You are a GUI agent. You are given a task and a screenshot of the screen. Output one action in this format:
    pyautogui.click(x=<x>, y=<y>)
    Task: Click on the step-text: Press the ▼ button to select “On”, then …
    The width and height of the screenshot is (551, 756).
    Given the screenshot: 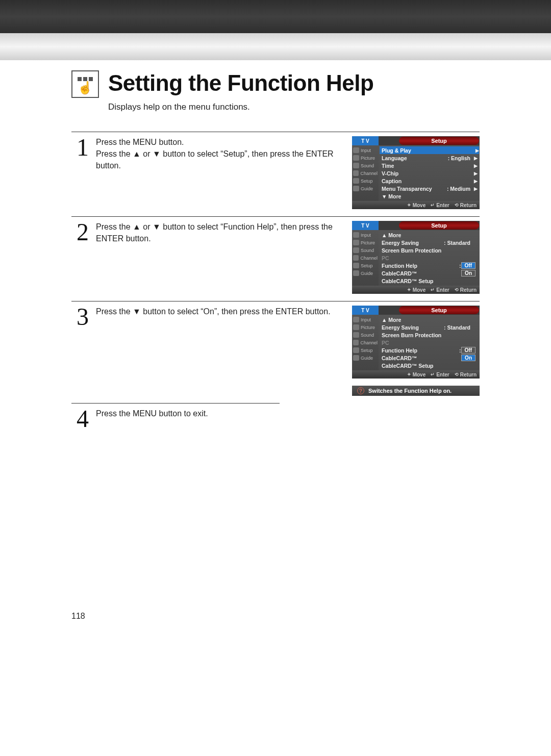 What is the action you would take?
    pyautogui.click(x=219, y=351)
    